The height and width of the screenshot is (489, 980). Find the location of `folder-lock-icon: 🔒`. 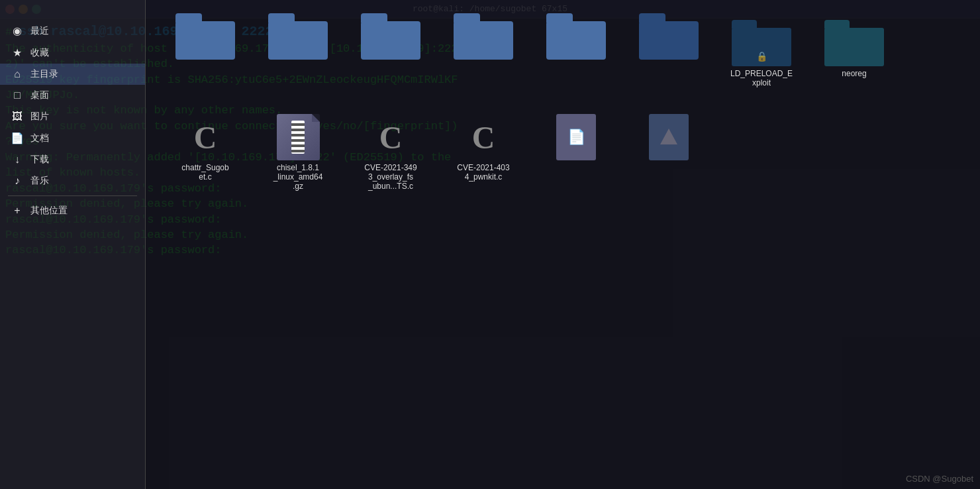

folder-lock-icon: 🔒 is located at coordinates (761, 57).